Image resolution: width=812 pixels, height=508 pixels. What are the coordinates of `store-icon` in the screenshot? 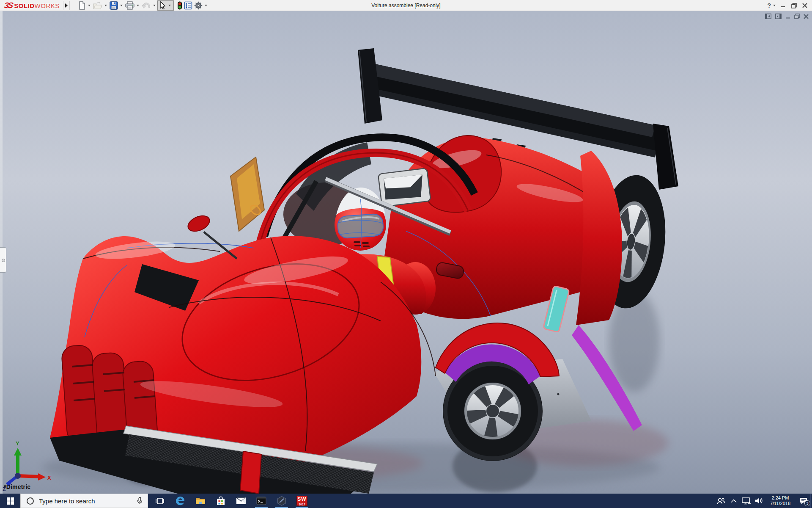 It's located at (221, 501).